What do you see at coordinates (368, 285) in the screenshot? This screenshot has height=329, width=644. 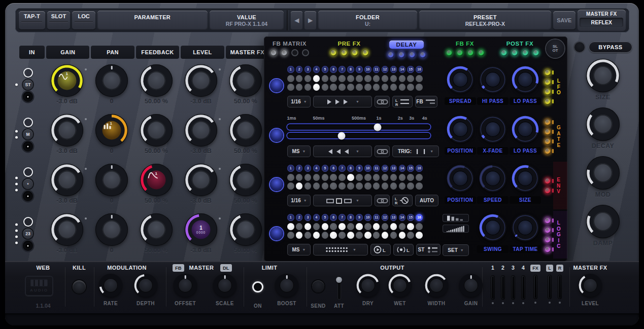 I see `dry-knob` at bounding box center [368, 285].